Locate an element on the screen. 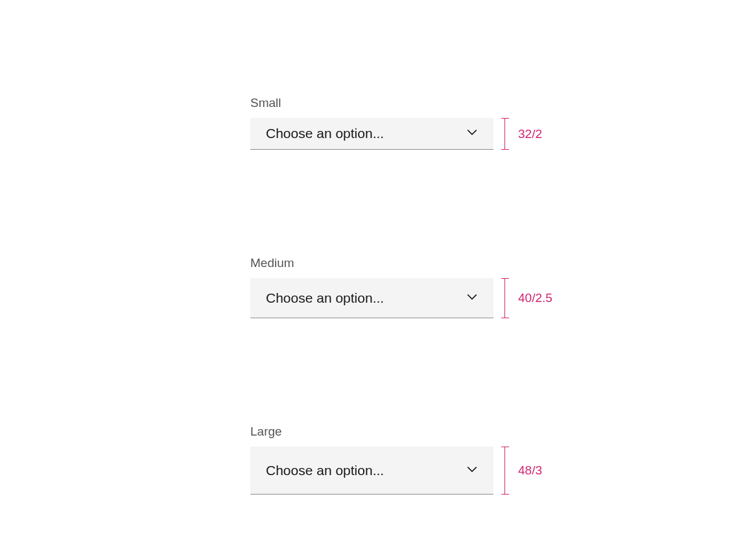 The height and width of the screenshot is (560, 747). height-measure-small: 32/2 is located at coordinates (521, 134).